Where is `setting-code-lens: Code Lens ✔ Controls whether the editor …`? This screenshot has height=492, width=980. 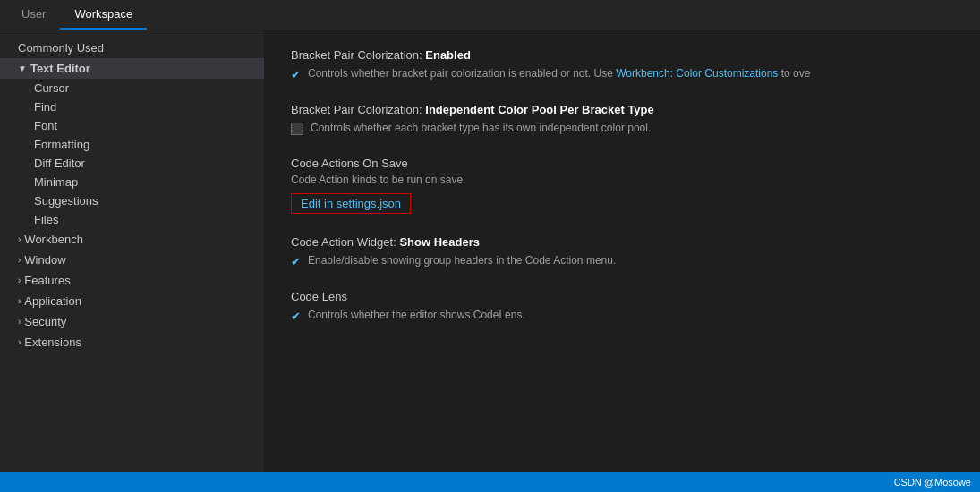
setting-code-lens: Code Lens ✔ Controls whether the editor … is located at coordinates (622, 306).